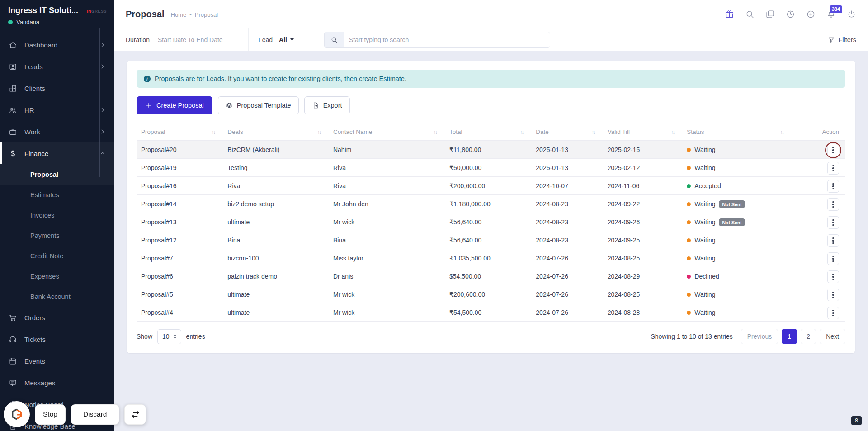 The width and height of the screenshot is (868, 431). I want to click on sidebar-item-label: Events, so click(65, 361).